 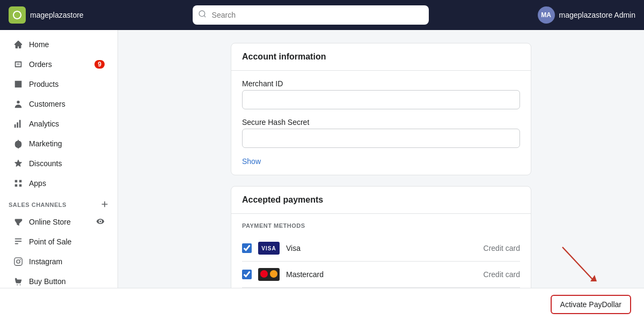 What do you see at coordinates (59, 104) in the screenshot?
I see `sidebar-item-customers: Customers` at bounding box center [59, 104].